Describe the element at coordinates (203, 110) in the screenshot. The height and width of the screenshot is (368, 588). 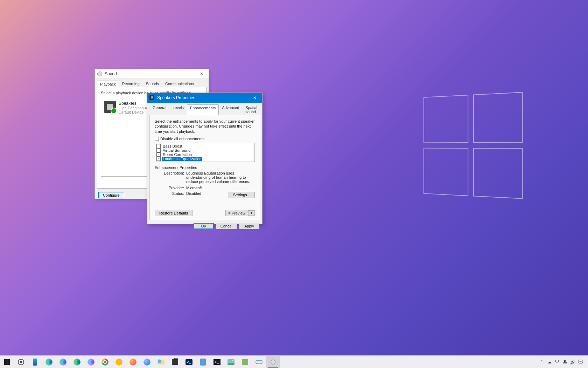
I see `tab-enhancements: Enhancements` at that location.